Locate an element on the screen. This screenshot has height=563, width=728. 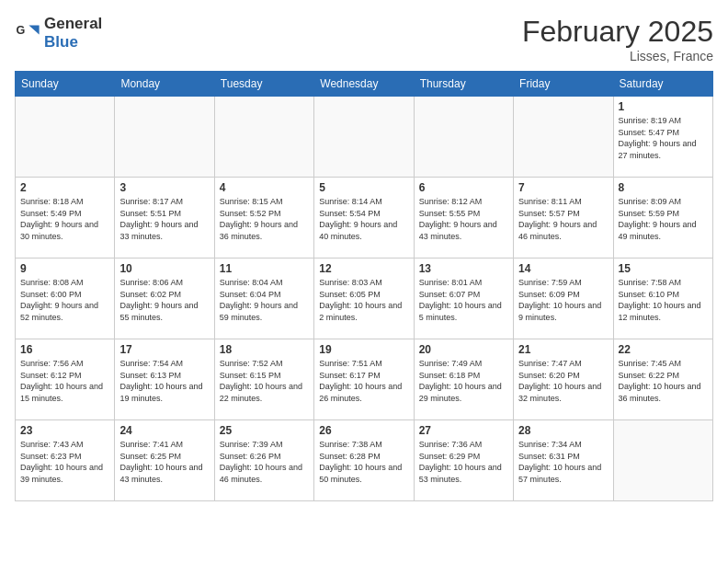
page-header: G General Blue February 2025 Lisses, Fra… is located at coordinates (364, 39).